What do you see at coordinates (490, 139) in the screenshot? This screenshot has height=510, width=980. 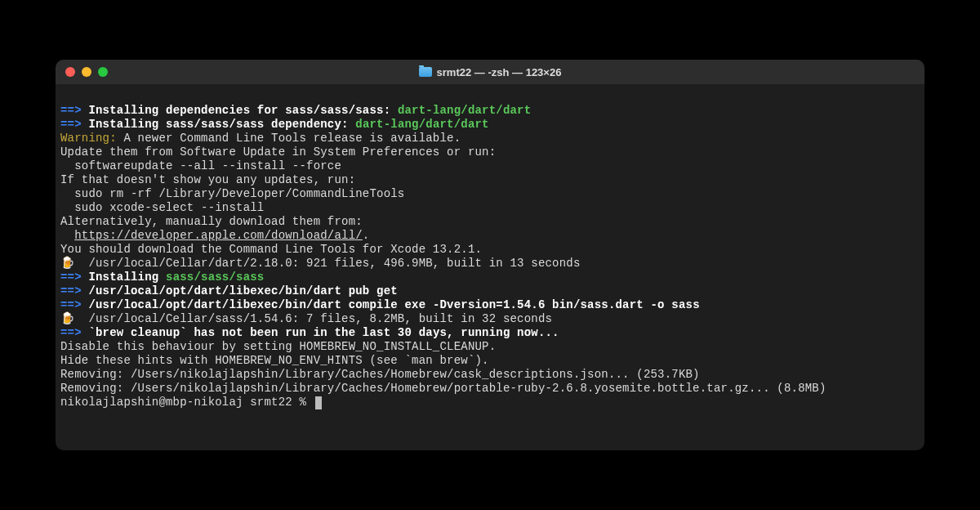 I see `output-line: Warning: A newer Command Line Tools rele…` at bounding box center [490, 139].